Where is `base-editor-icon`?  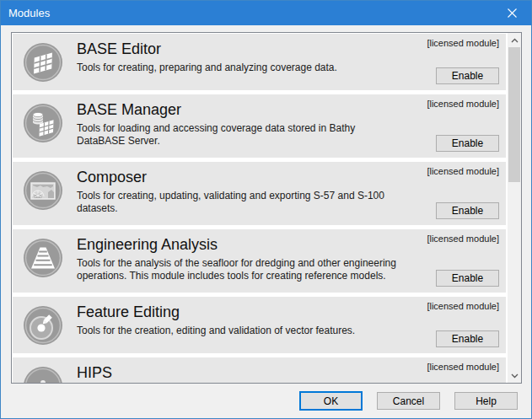
base-editor-icon is located at coordinates (43, 62).